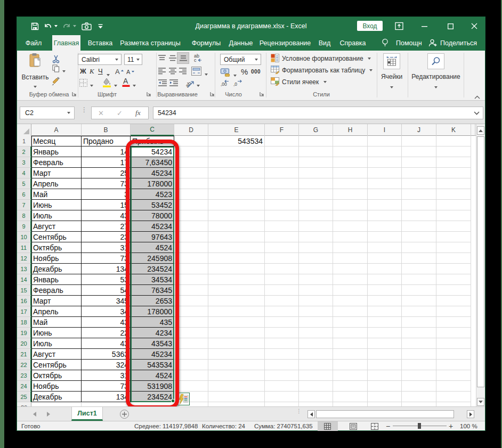 The height and width of the screenshot is (448, 502). Describe the element at coordinates (282, 269) in the screenshot. I see `cell-F13` at that location.